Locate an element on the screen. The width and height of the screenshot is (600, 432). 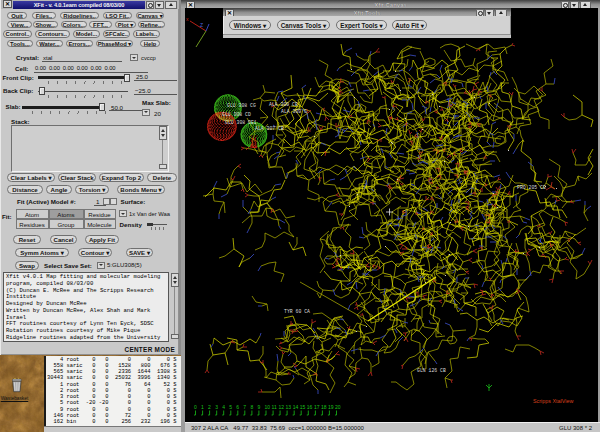
svg-text: Z is located at coordinates (202, 25).